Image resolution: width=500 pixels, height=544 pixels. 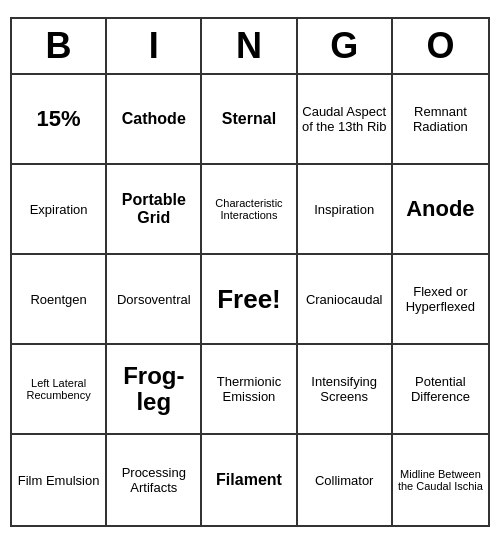 I want to click on bingo-cell-3: Caudal Aspect of the 13th Rib, so click(x=346, y=120).